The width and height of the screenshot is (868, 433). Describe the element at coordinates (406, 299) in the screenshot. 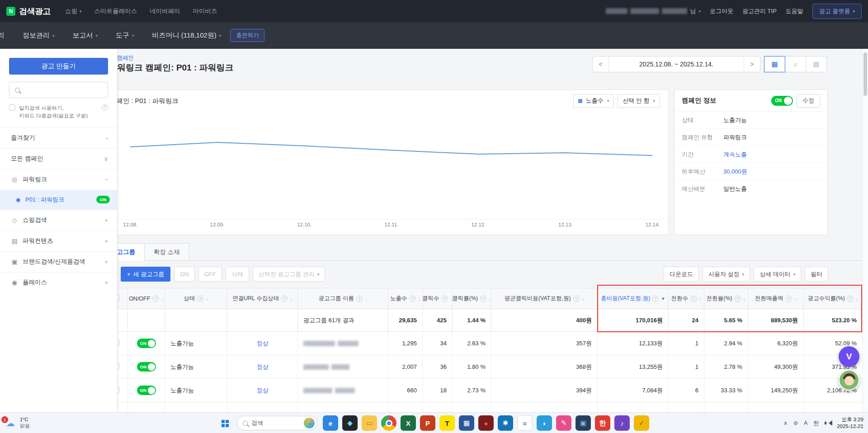

I see `col-impressions: 노출수?↕` at that location.